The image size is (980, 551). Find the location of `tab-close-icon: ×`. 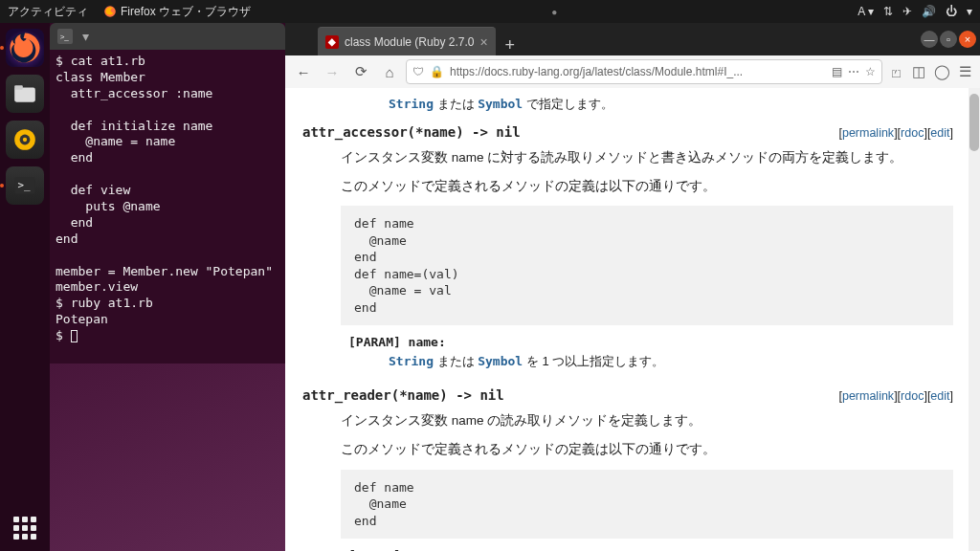

tab-close-icon: × is located at coordinates (483, 42).